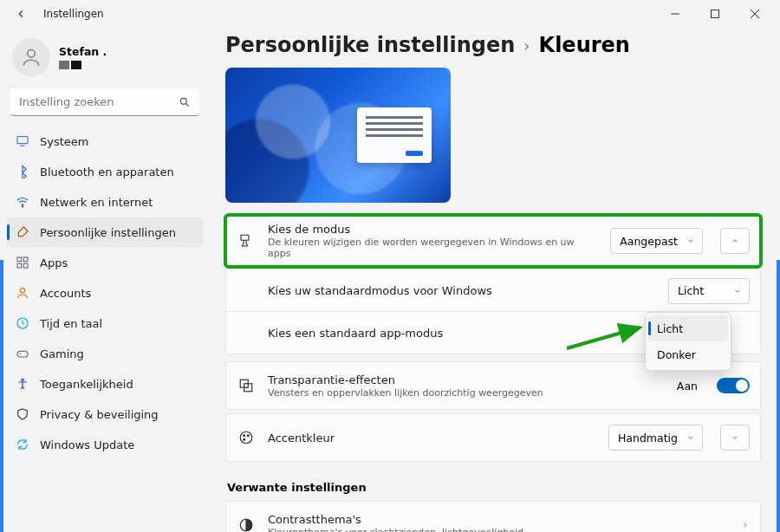 This screenshot has width=780, height=532. Describe the element at coordinates (83, 65) in the screenshot. I see `user-swatches` at that location.